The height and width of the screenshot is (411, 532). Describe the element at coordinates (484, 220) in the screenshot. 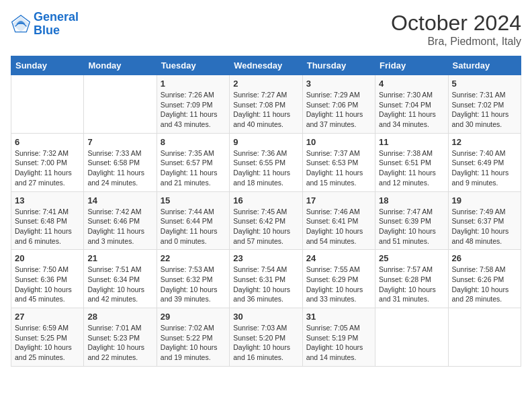

I see `table-row: 19Sunrise: 7:49 AM Sunset: 6:37 PM Dayli…` at that location.